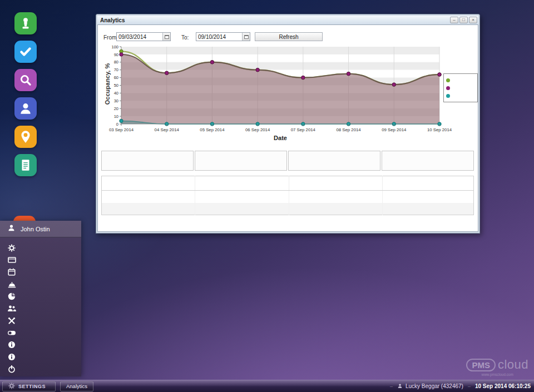 This screenshot has width=534, height=392. Describe the element at coordinates (348, 130) in the screenshot. I see `svg-text: 08 Sep 2014` at that location.